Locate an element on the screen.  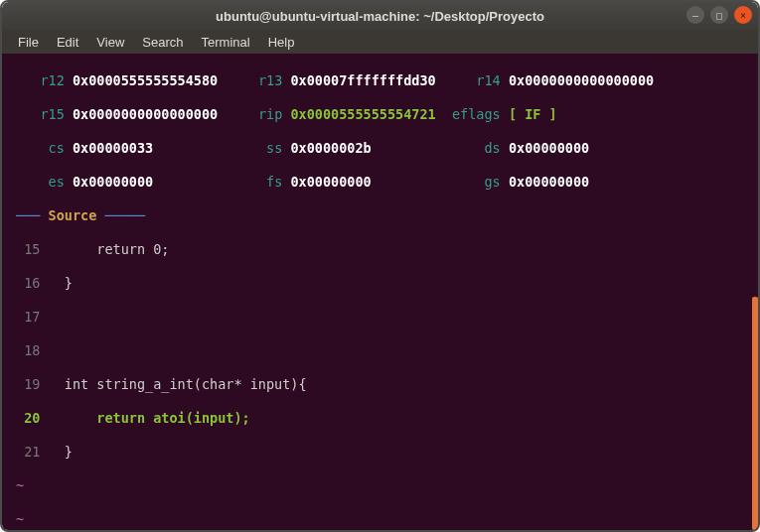
section-source: ─── Source ───── is located at coordinates (383, 216).